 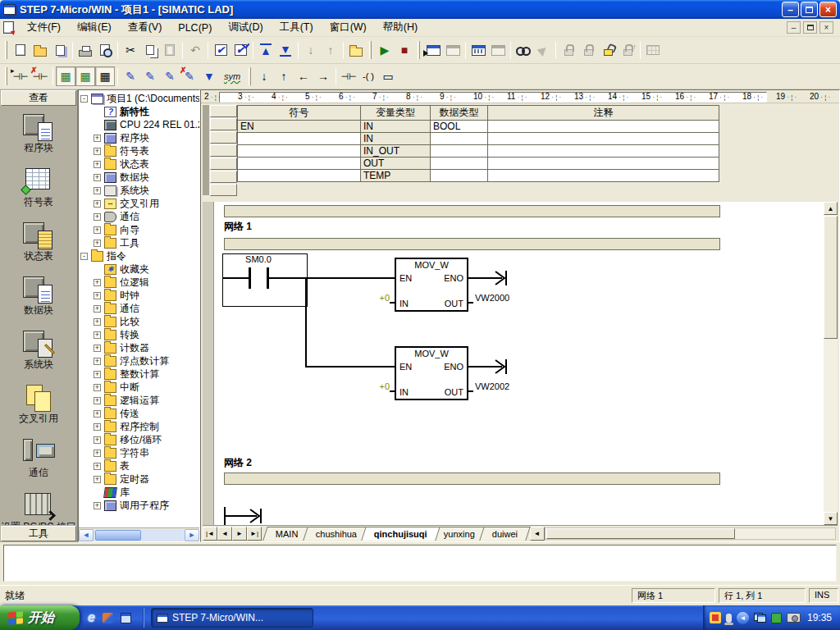 I want to click on tab-scroll-left-button: ◄, so click(x=537, y=533).